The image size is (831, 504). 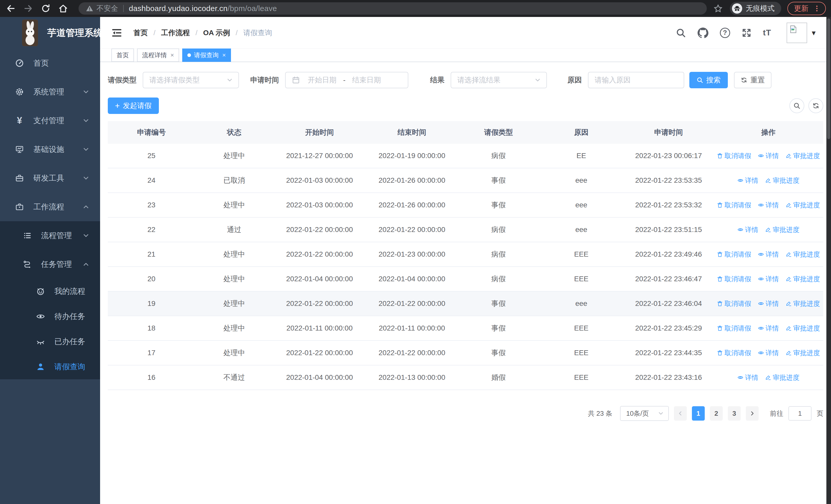 I want to click on sidebar-item-my-processes: 我的流程, so click(x=50, y=291).